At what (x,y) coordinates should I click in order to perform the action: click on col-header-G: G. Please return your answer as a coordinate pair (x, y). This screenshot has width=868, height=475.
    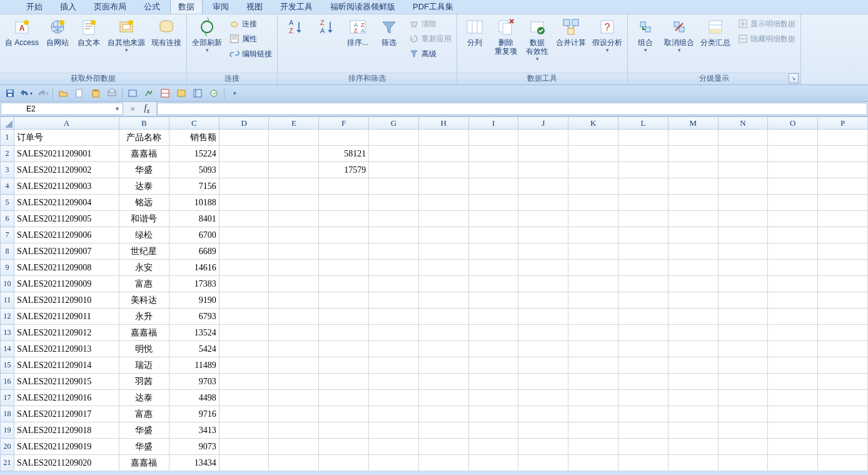
    Looking at the image, I should click on (394, 123).